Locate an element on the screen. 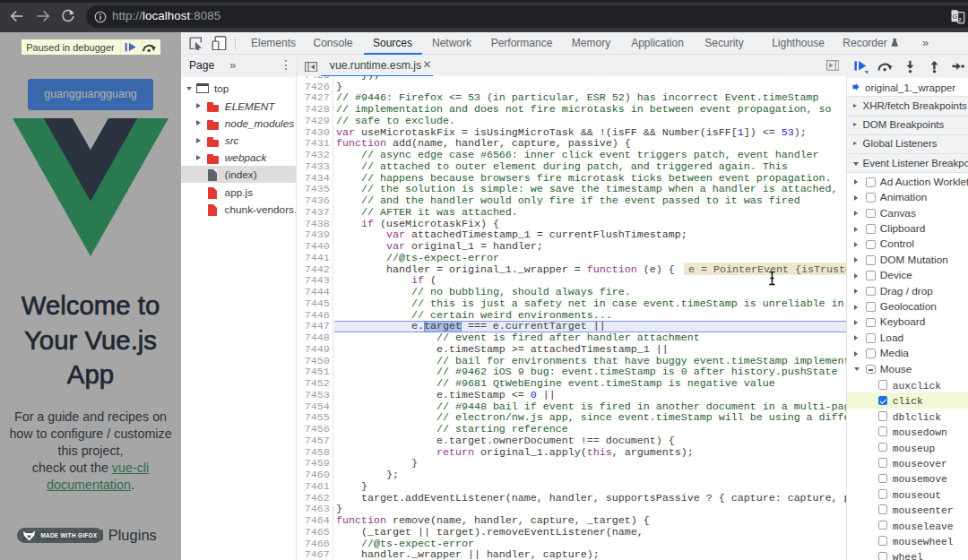 The width and height of the screenshot is (968, 560). svg-text: z is located at coordinates (960, 20).